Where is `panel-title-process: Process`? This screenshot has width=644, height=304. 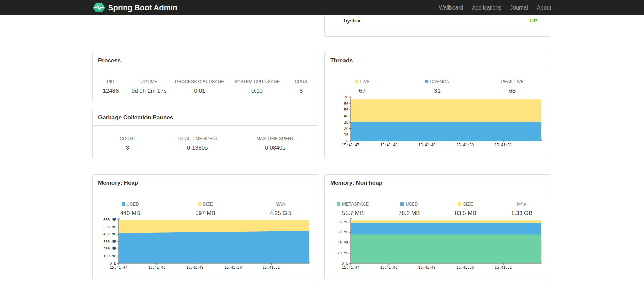 panel-title-process: Process is located at coordinates (205, 61).